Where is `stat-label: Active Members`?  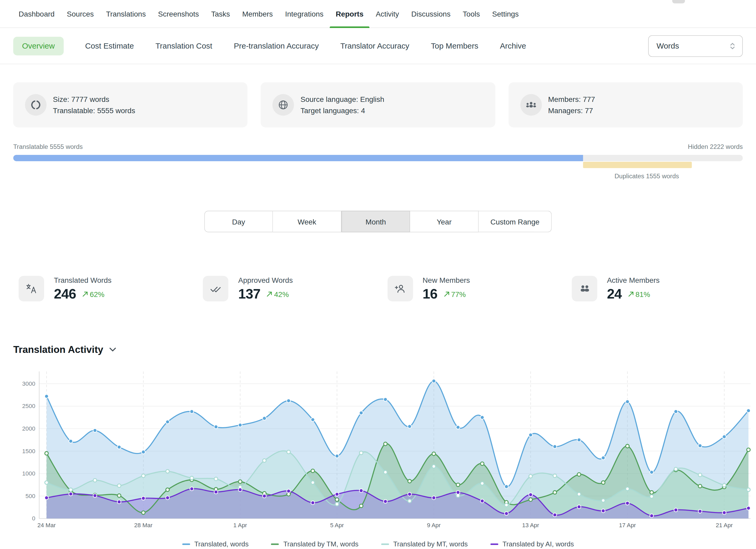 stat-label: Active Members is located at coordinates (633, 281).